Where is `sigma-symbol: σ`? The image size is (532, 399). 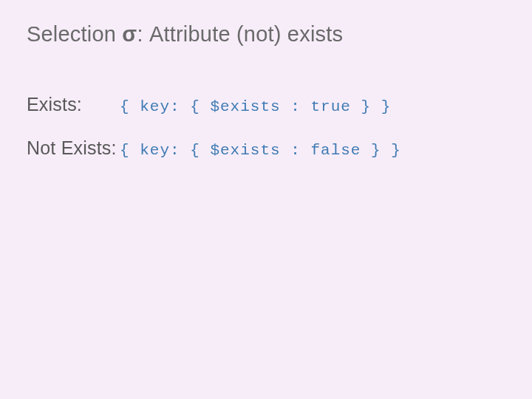
sigma-symbol: σ is located at coordinates (129, 34).